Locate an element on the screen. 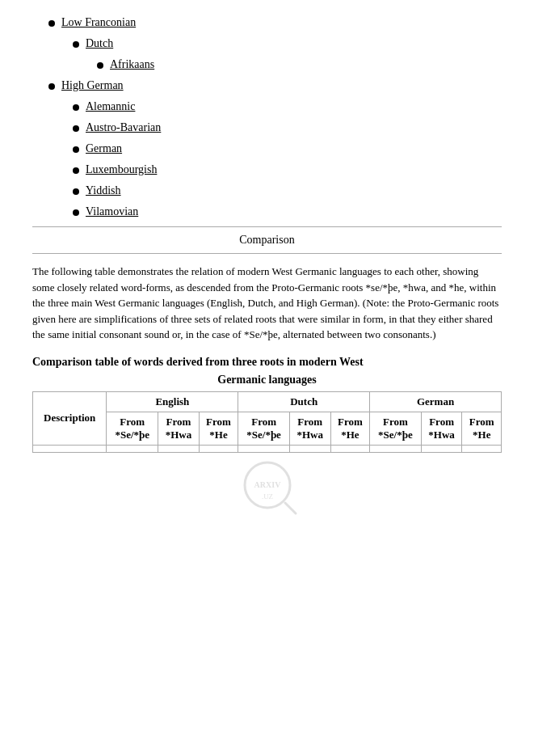 This screenshot has height=756, width=534. list-item: Dutch is located at coordinates (288, 44).